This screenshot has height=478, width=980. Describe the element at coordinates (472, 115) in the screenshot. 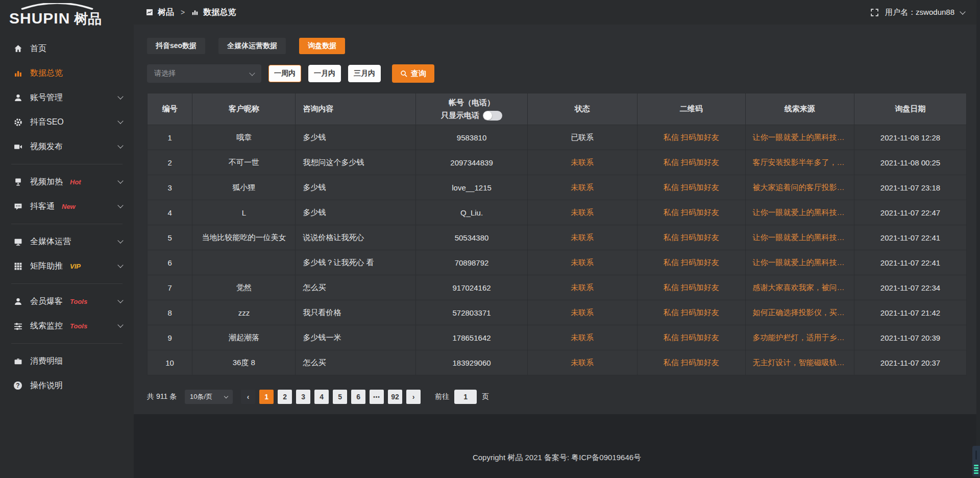

I see `phone-only-row: 只显示电话` at that location.